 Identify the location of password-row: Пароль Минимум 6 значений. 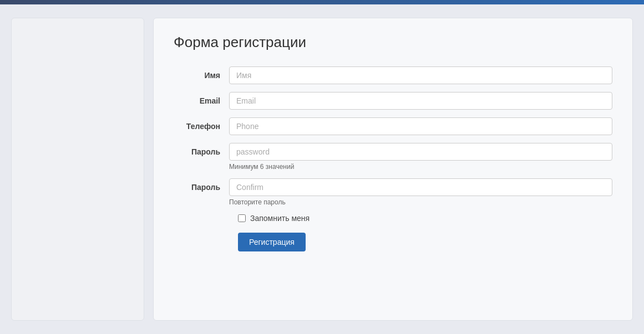
(393, 157).